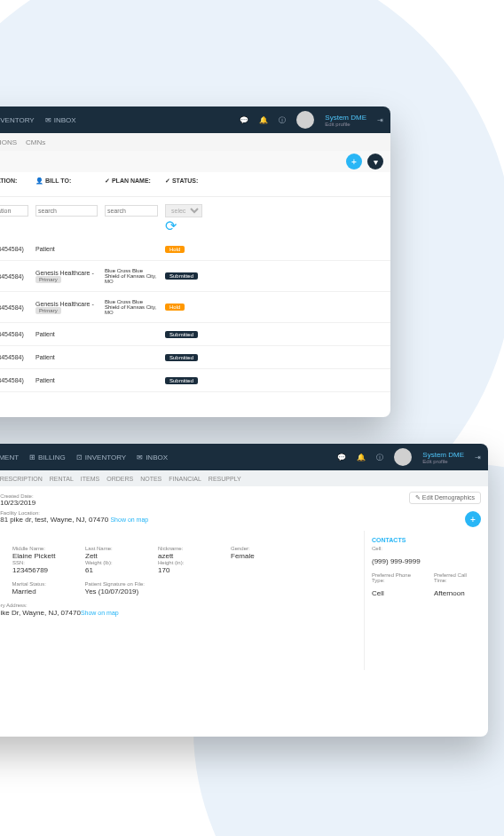 This screenshot has width=504, height=836. What do you see at coordinates (60, 121) in the screenshot?
I see `nav-inbox: ✉ INBOX` at bounding box center [60, 121].